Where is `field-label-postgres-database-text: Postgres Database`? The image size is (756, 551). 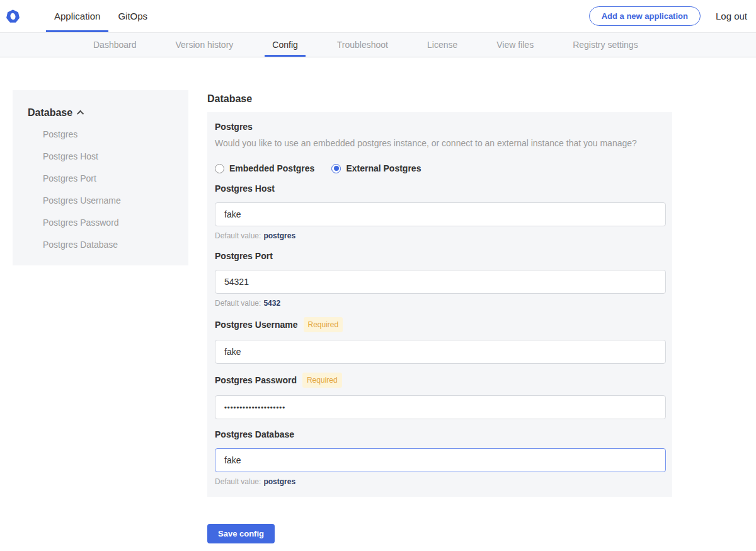 field-label-postgres-database-text: Postgres Database is located at coordinates (255, 434).